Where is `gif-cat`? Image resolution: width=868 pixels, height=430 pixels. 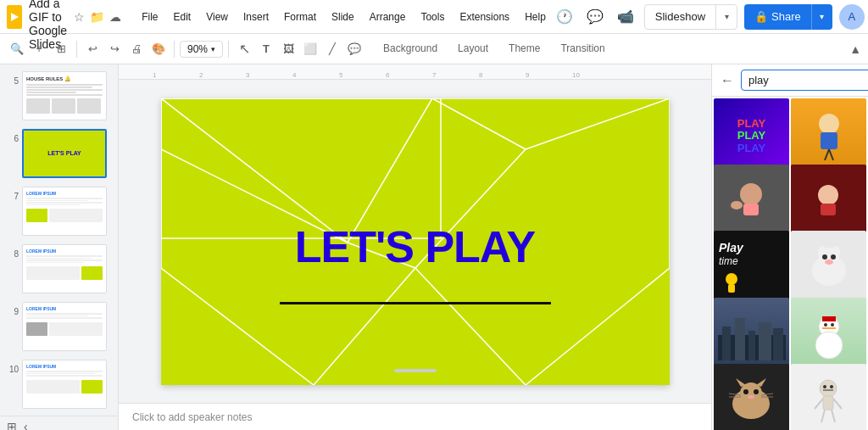
gif-cat is located at coordinates (751, 402).